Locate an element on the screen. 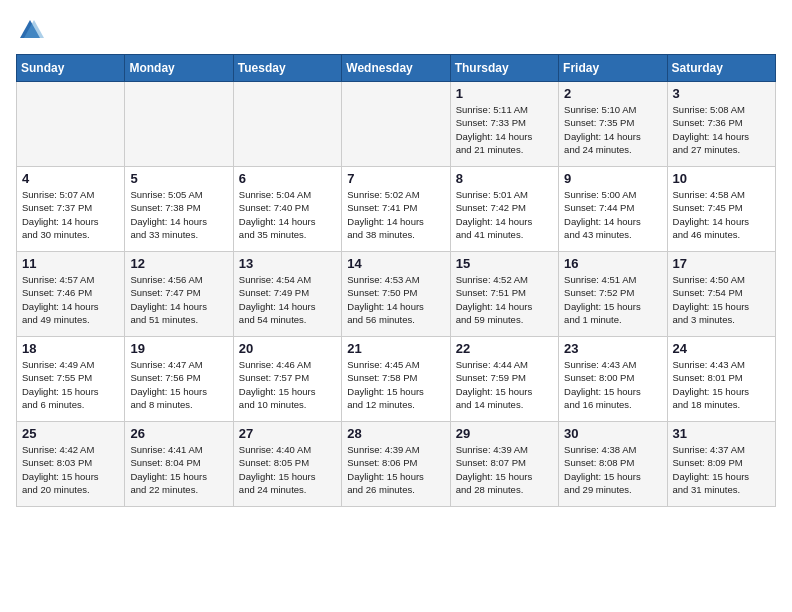 This screenshot has height=612, width=792. calendar-cell: 29Sunrise: 4:39 AM Sunset: 8:07 PM Dayli… is located at coordinates (504, 464).